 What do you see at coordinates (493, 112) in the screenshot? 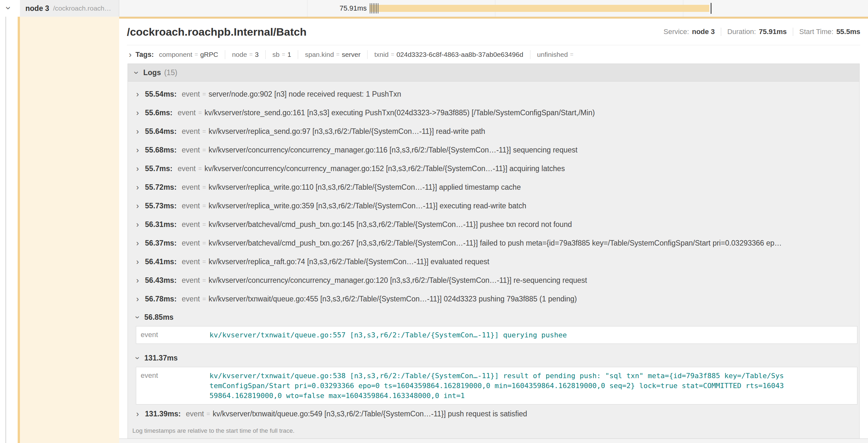
I see `log-row: › 55.6ms: event = kv/kvserver/store_send…` at bounding box center [493, 112].